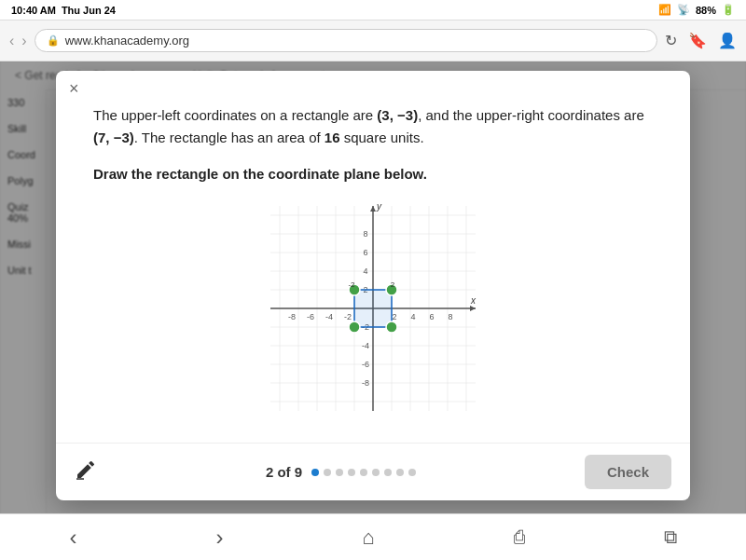 This screenshot has width=746, height=560. I want to click on status-bar: 10:40 AM Thu Jun 24 📶 📡 88% 🔋, so click(373, 10).